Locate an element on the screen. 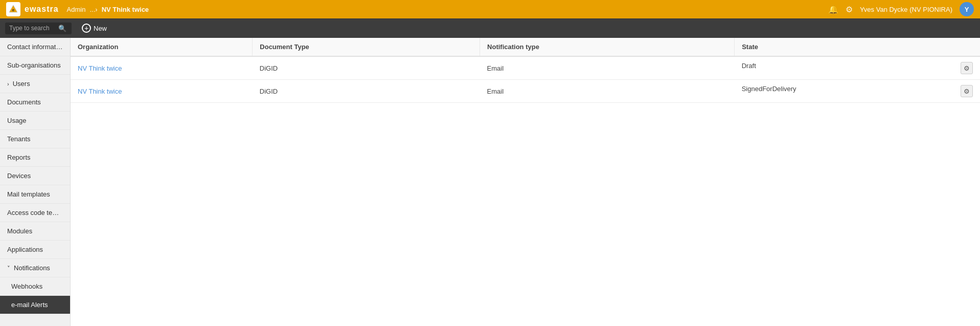 The height and width of the screenshot is (326, 980). row-action-btn-0: ⚙ is located at coordinates (967, 68).